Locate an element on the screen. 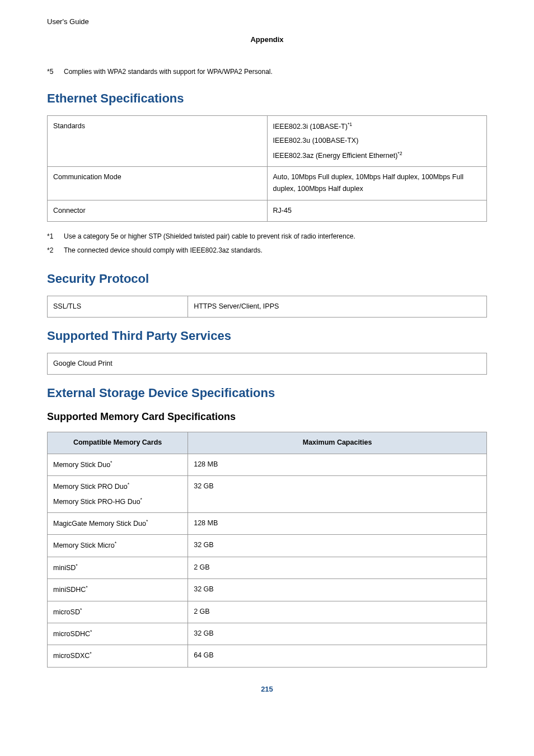  table-row: Memory Stick PRO Duo* Memory Stick PRO-H… is located at coordinates (268, 494).